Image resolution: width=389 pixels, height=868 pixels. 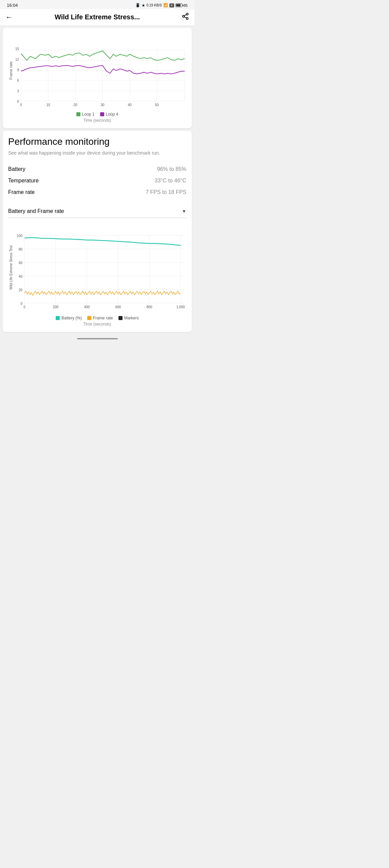 What do you see at coordinates (72, 318) in the screenshot?
I see `legend-battery-label: Battery (%)` at bounding box center [72, 318].